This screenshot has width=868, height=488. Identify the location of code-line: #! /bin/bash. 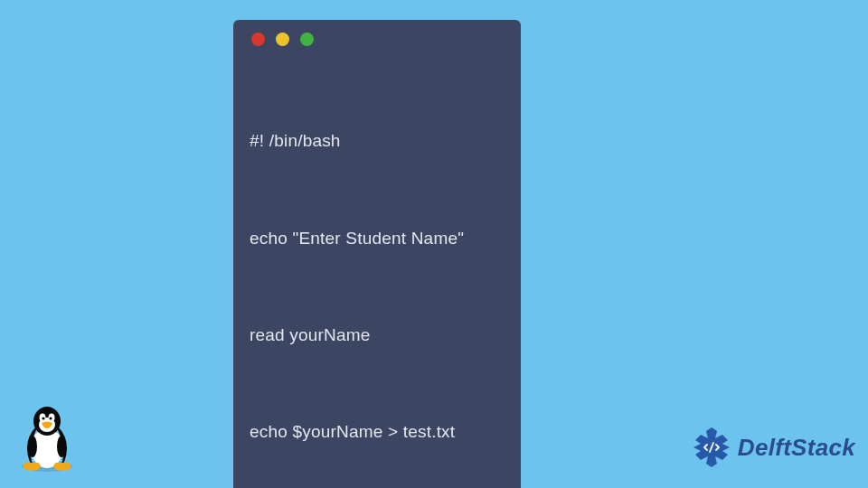
(377, 141).